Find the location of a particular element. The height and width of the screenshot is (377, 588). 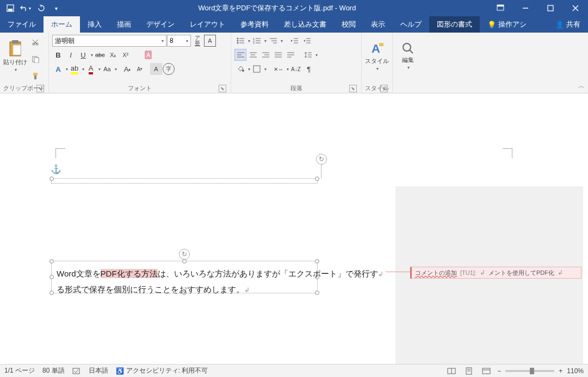

multilevel-button is located at coordinates (273, 41).